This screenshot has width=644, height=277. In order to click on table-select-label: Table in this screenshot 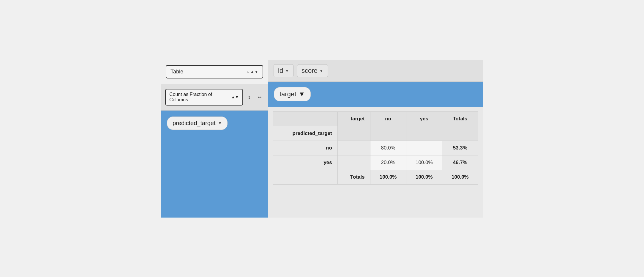, I will do `click(177, 72)`.